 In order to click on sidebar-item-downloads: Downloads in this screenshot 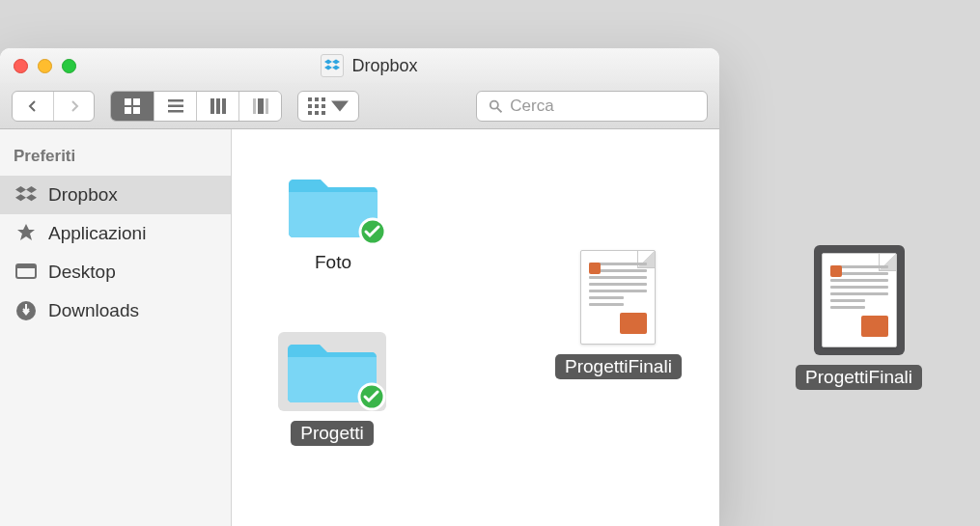, I will do `click(116, 311)`.